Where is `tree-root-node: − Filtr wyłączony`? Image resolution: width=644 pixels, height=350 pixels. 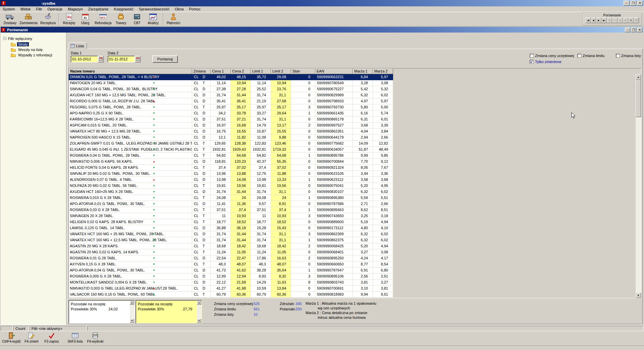 tree-root-node: − Filtr wyłączony is located at coordinates (34, 38).